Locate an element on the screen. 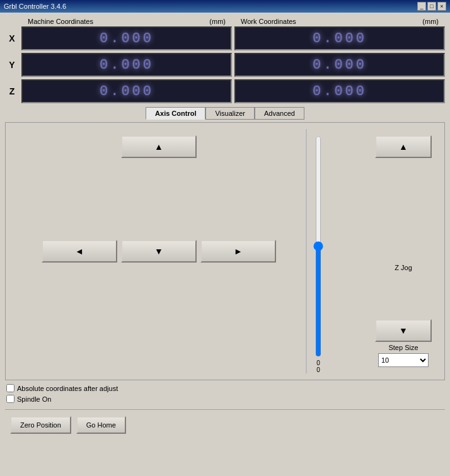  step-size-group: Step Size 1 5 10 50 100 is located at coordinates (403, 355).